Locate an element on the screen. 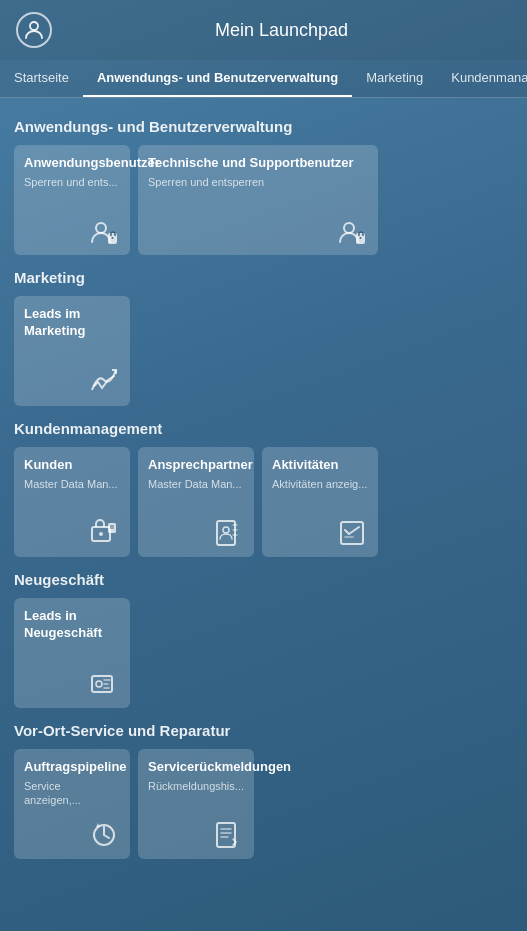 The width and height of the screenshot is (527, 931). card-anwendungsbenutzer: Anwendungsbenutzer Sperren und ents... is located at coordinates (72, 200).